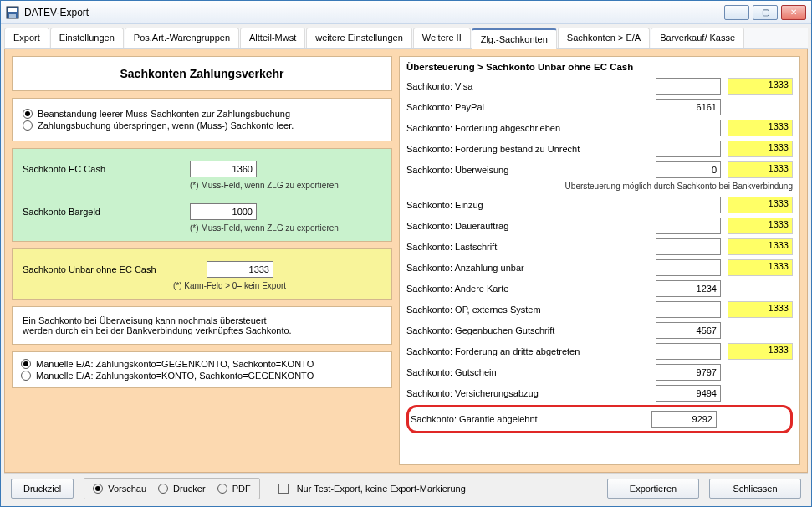  I want to click on druckziel-button: Druckziel, so click(42, 489).